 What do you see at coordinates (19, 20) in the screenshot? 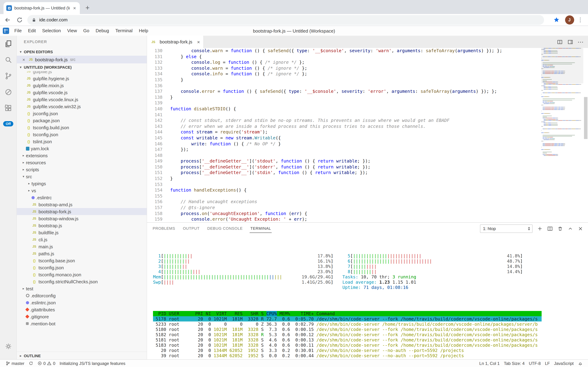
I see `reload-icon` at bounding box center [19, 20].